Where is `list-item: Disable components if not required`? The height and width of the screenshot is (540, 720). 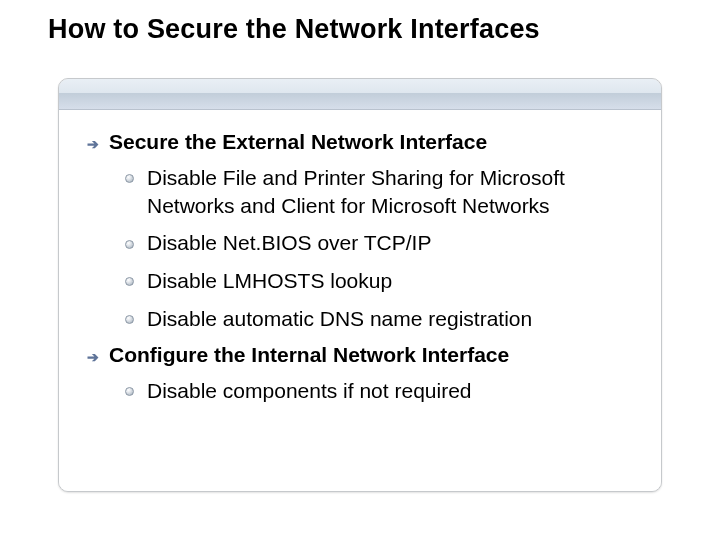
list-item: Disable components if not required is located at coordinates (379, 391).